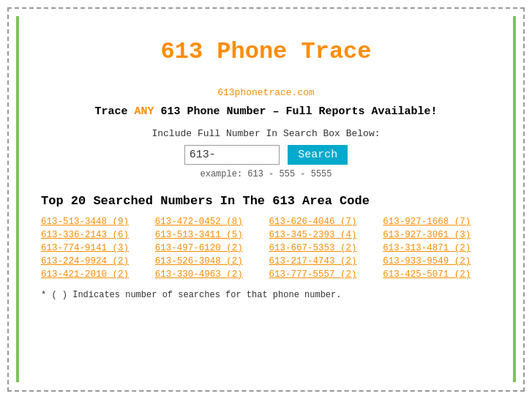  What do you see at coordinates (232, 155) in the screenshot?
I see `search-input` at bounding box center [232, 155].